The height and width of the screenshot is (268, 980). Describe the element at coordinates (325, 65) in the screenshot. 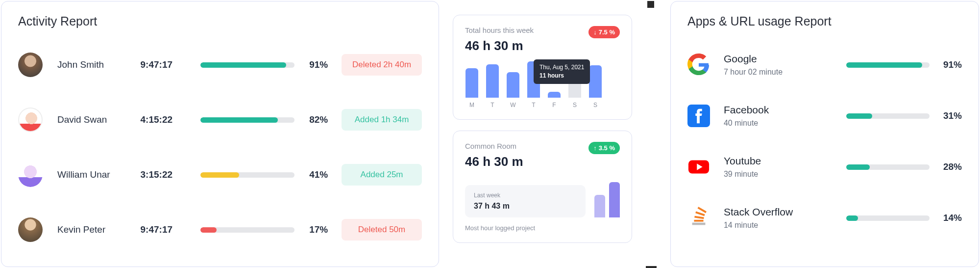

I see `progress-percent: 91%` at that location.